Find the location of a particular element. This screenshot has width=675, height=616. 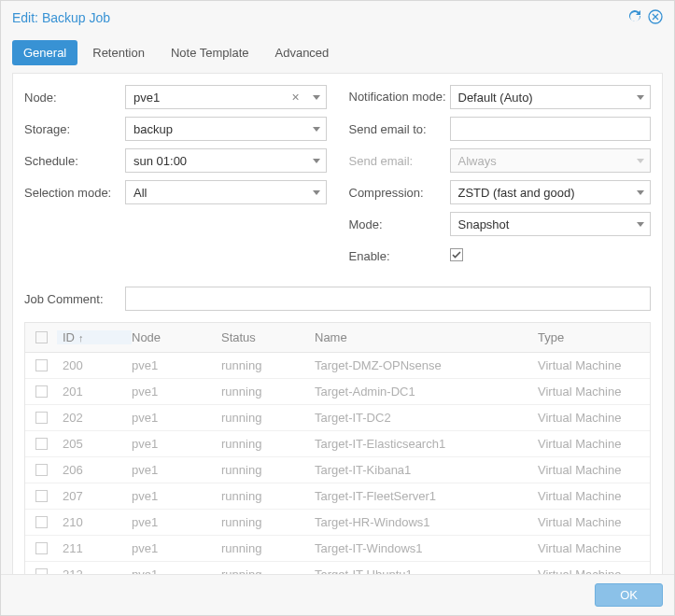

reset-icon is located at coordinates (635, 19).